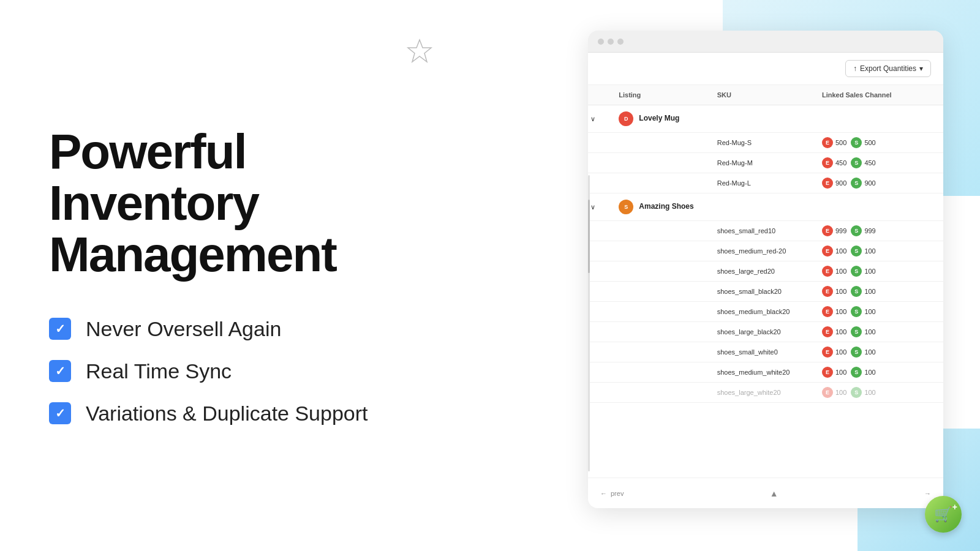 The height and width of the screenshot is (551, 980). Describe the element at coordinates (245, 203) in the screenshot. I see `page-title: Powerful Inventory Management` at that location.